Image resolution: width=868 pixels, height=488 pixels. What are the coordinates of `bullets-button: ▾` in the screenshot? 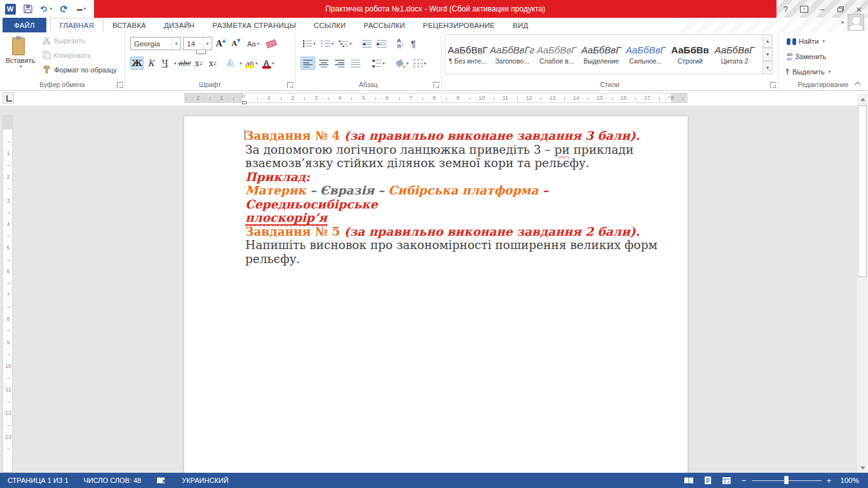 It's located at (309, 43).